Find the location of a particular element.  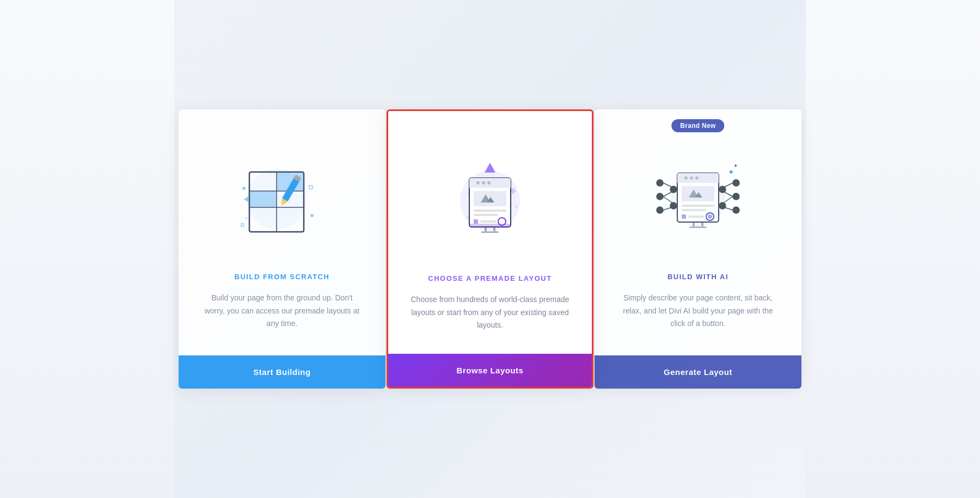

start-building-button: Start Building is located at coordinates (282, 372).